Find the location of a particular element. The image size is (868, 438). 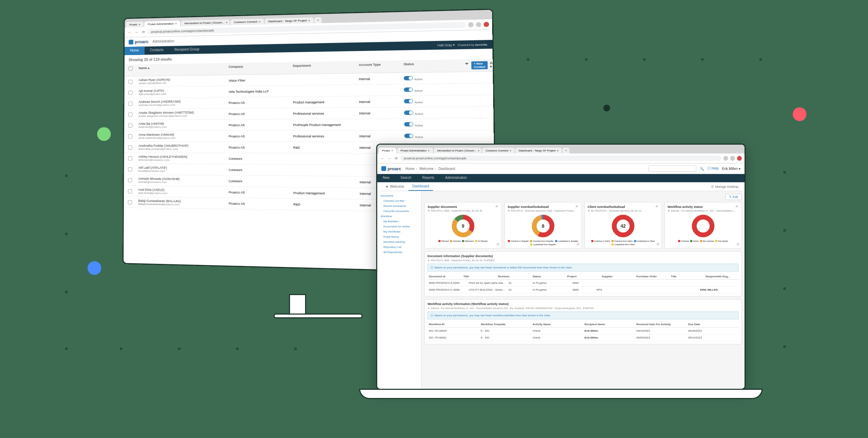

sidebar-item-recent-documents: Recent documents is located at coordinates (399, 206).